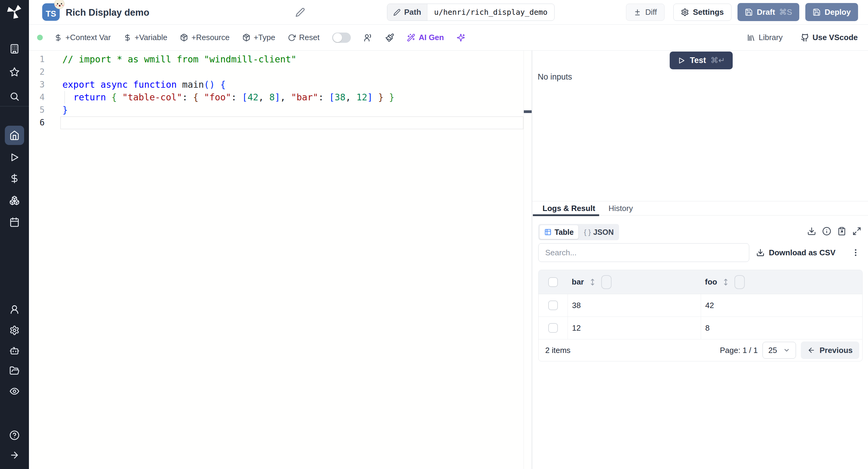 This screenshot has width=868, height=469. What do you see at coordinates (342, 38) in the screenshot?
I see `assistant-toggle` at bounding box center [342, 38].